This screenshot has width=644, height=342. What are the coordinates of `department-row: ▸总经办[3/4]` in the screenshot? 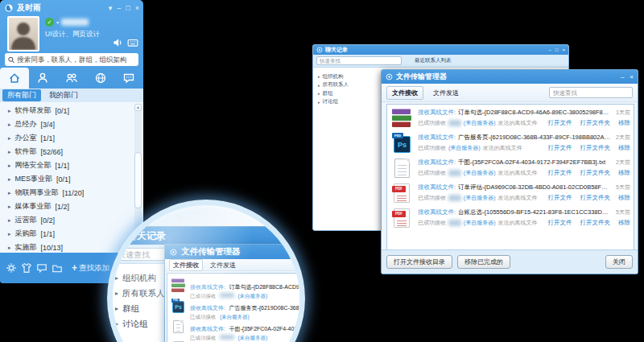 It's located at (72, 124).